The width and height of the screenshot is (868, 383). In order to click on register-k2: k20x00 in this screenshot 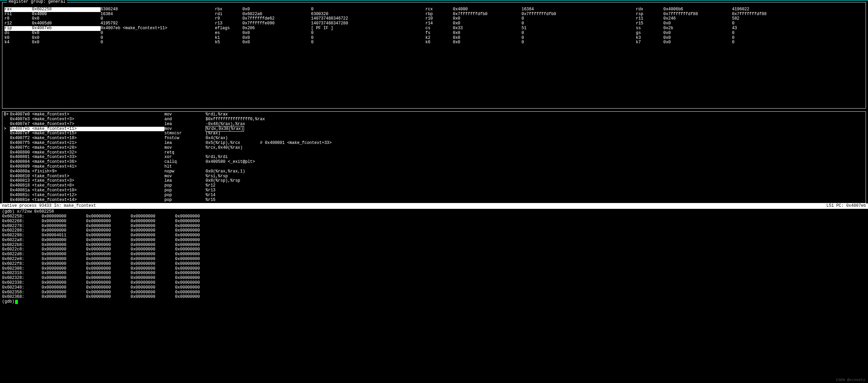, I will do `click(531, 38)`.